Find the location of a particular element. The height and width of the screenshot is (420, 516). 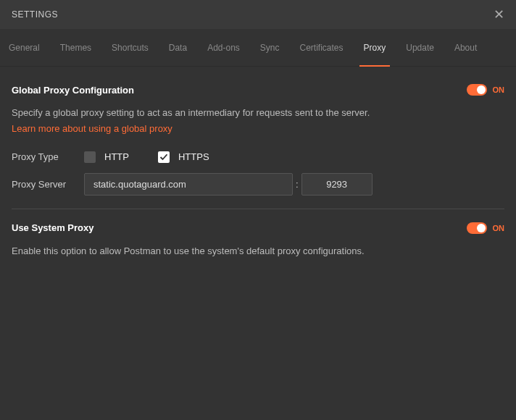

settings-header: SETTINGS ✕ is located at coordinates (258, 14).